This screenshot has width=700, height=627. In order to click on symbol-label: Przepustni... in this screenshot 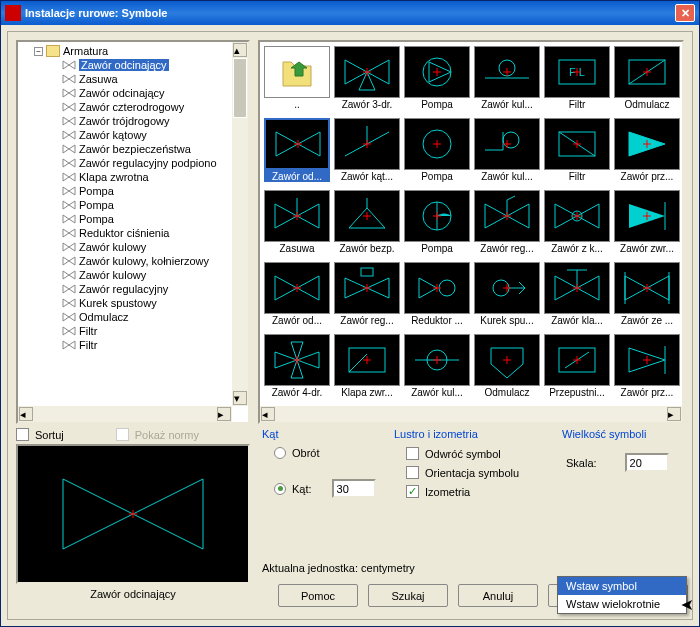, I will do `click(577, 392)`.